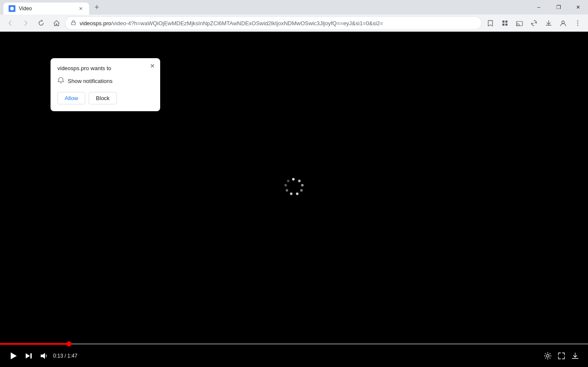 The height and width of the screenshot is (367, 588). Describe the element at coordinates (294, 7) in the screenshot. I see `titlebar: Video ✕ + – ❒ ✕` at that location.